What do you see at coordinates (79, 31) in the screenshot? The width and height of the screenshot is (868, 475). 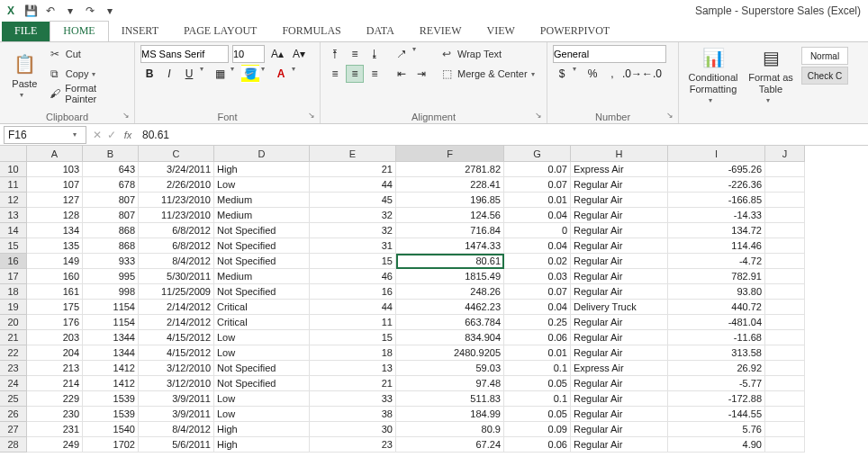 I see `tab-home: HOME` at bounding box center [79, 31].